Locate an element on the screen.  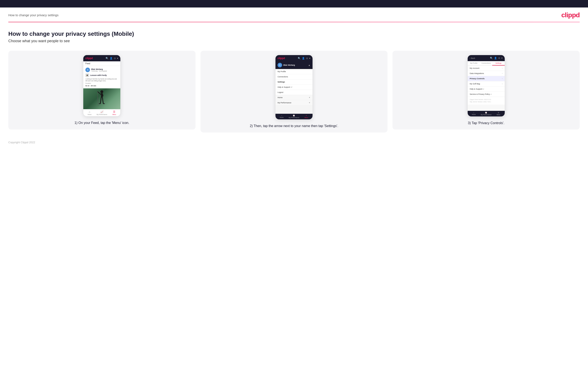
avatar: B is located at coordinates (87, 70).